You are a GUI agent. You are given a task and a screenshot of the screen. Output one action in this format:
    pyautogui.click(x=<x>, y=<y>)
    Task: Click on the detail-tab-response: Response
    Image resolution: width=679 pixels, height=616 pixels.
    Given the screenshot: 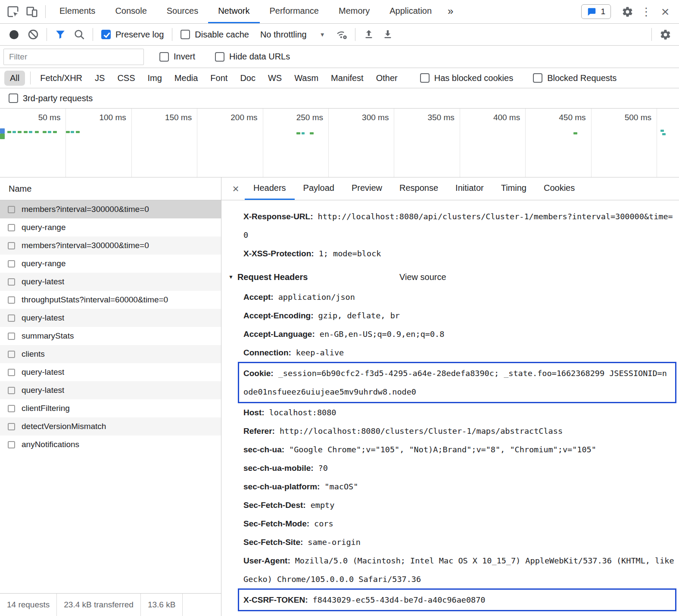 What is the action you would take?
    pyautogui.click(x=419, y=189)
    